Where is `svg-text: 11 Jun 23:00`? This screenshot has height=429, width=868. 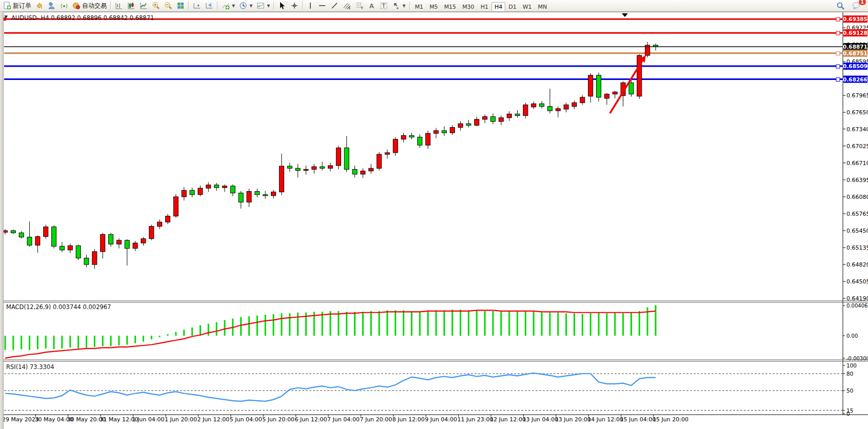
svg-text: 11 Jun 23:00 is located at coordinates (476, 419).